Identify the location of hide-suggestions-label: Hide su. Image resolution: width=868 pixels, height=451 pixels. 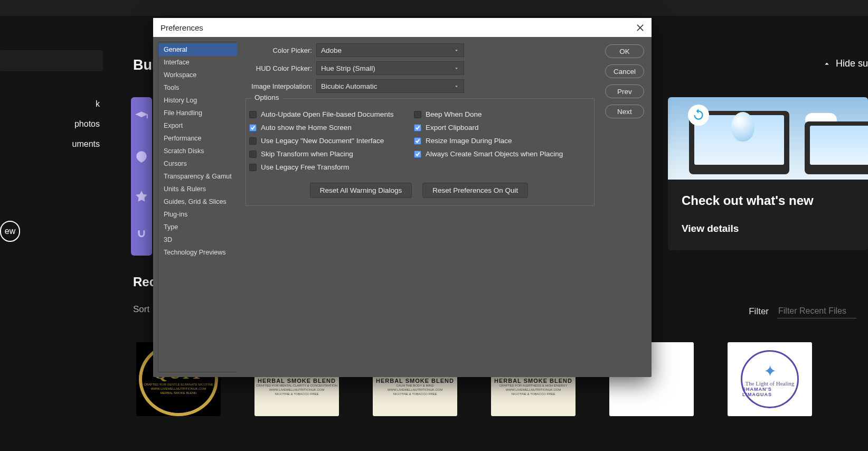
(852, 63).